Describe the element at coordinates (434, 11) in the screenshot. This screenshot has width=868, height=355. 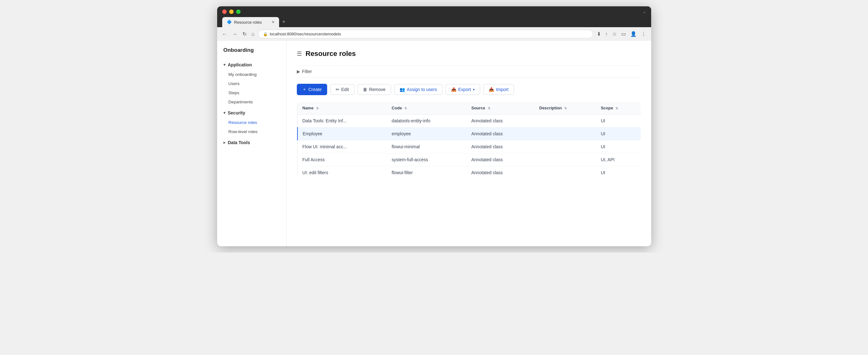
I see `browser-controls: ⌄` at that location.